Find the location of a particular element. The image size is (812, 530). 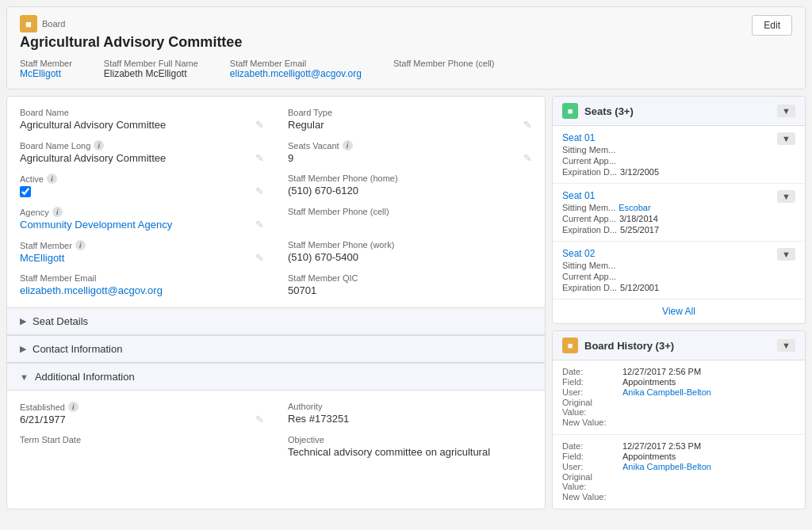

contact-info-section-header: ▶ Contact Information is located at coordinates (276, 349).